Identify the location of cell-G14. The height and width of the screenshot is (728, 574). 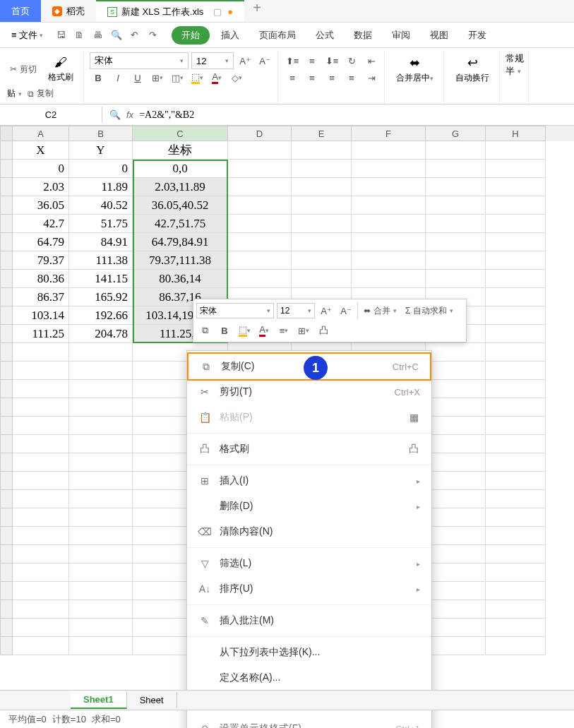
(456, 389).